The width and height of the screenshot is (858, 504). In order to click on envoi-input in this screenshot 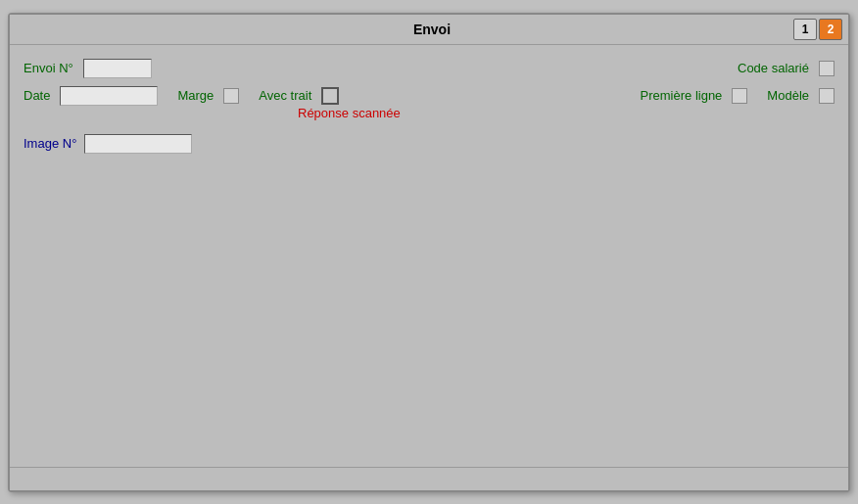, I will do `click(118, 69)`.